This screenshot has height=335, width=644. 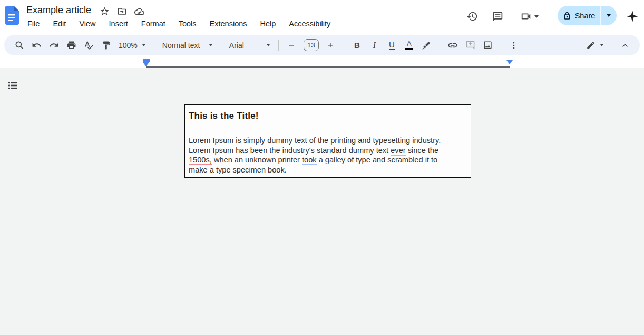 What do you see at coordinates (181, 45) in the screenshot?
I see `paragraph-style-value: Normal text` at bounding box center [181, 45].